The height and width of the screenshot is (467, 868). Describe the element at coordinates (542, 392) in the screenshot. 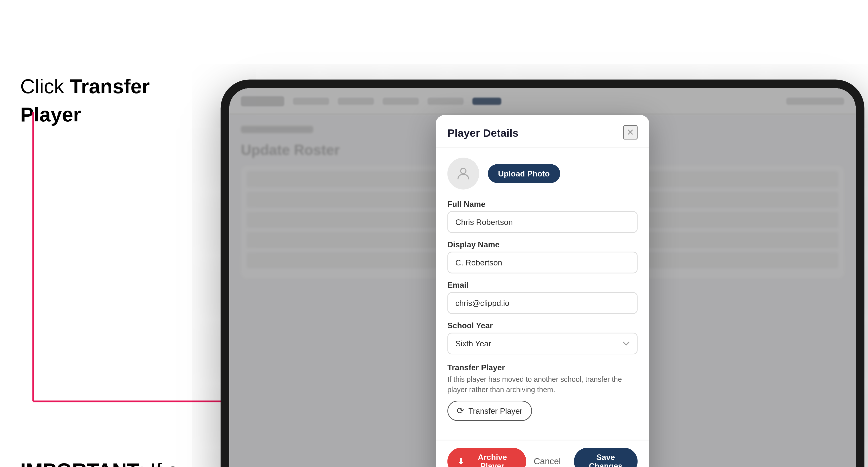

I see `transfer-player-section: Transfer Player If this player has moved…` at that location.